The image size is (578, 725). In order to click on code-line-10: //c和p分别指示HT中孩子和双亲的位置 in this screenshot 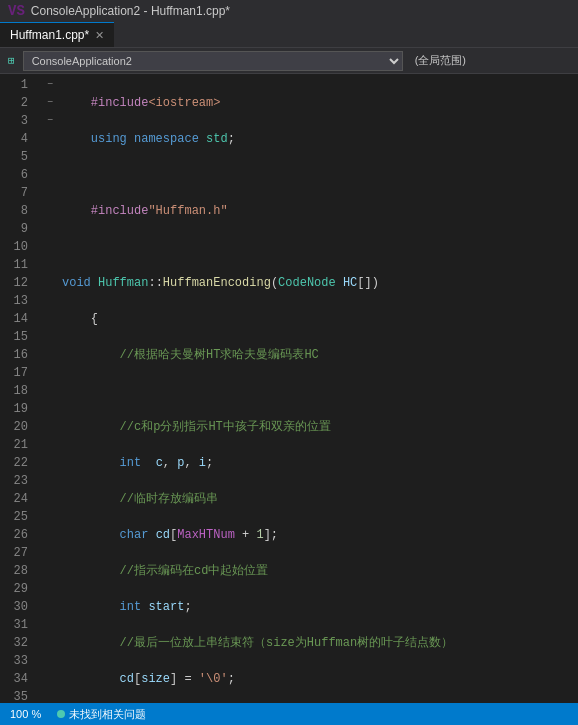, I will do `click(318, 427)`.